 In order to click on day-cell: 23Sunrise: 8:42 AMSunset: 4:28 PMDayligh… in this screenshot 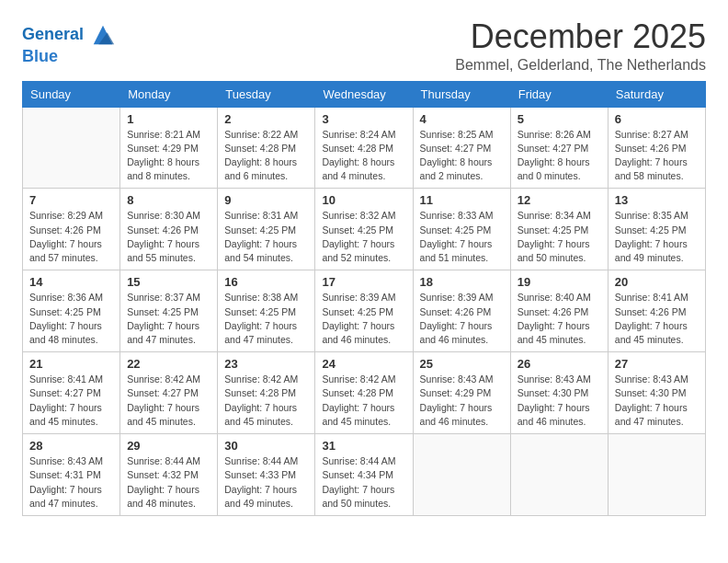, I will do `click(267, 394)`.